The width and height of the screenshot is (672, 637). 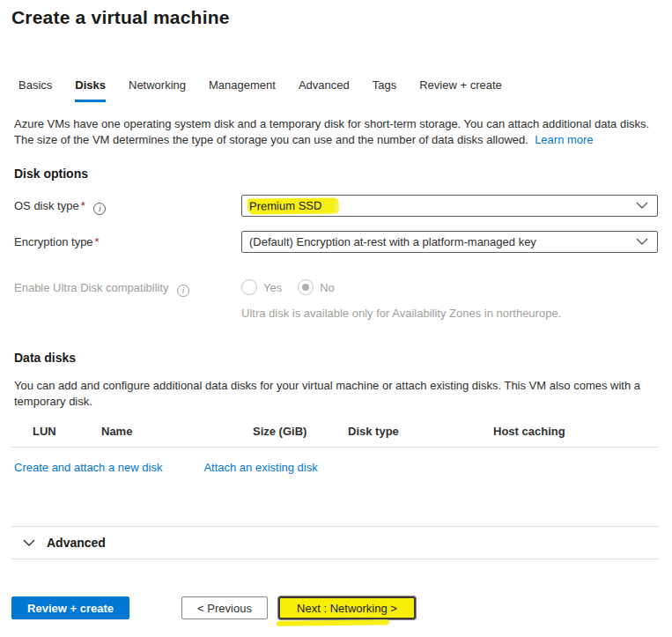 I want to click on data-disks-heading: Data disks, so click(x=335, y=358).